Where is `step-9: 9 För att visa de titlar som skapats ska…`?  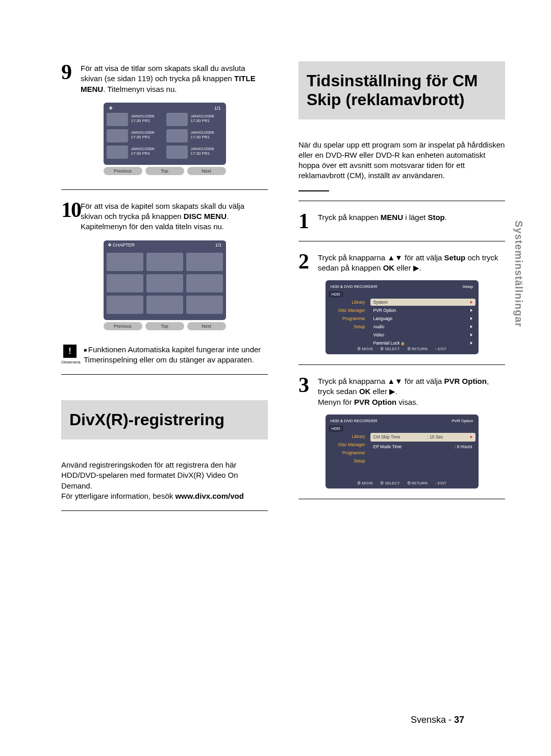 step-9: 9 För att visa de titlar som skapats ska… is located at coordinates (164, 78).